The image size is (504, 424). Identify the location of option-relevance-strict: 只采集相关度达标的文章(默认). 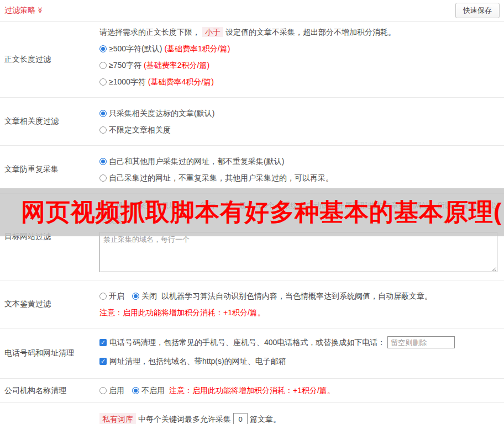
(300, 113).